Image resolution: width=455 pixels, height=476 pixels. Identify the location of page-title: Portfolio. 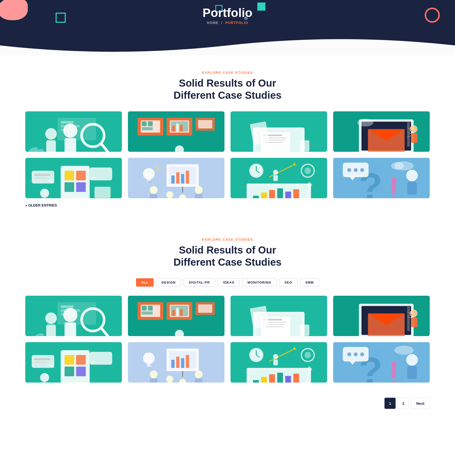
(228, 13).